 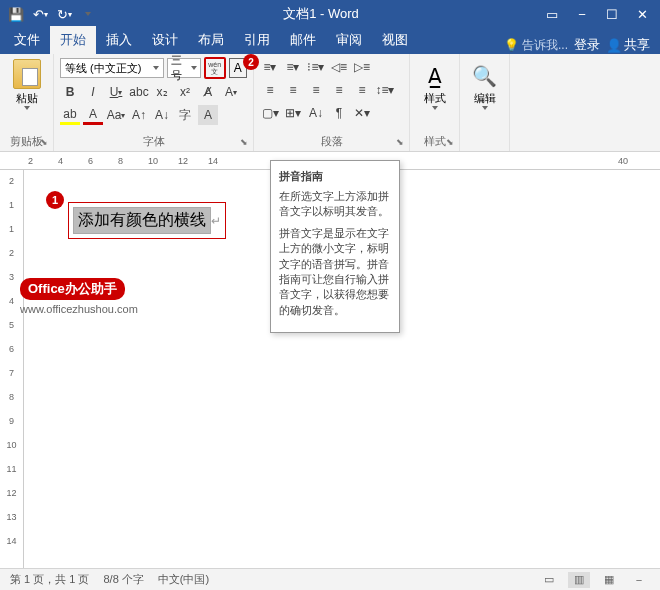 What do you see at coordinates (349, 40) in the screenshot?
I see `tab-review: 审阅` at bounding box center [349, 40].